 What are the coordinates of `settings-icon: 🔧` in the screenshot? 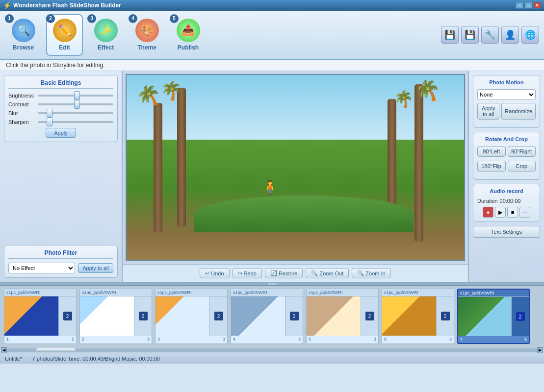 It's located at (490, 35).